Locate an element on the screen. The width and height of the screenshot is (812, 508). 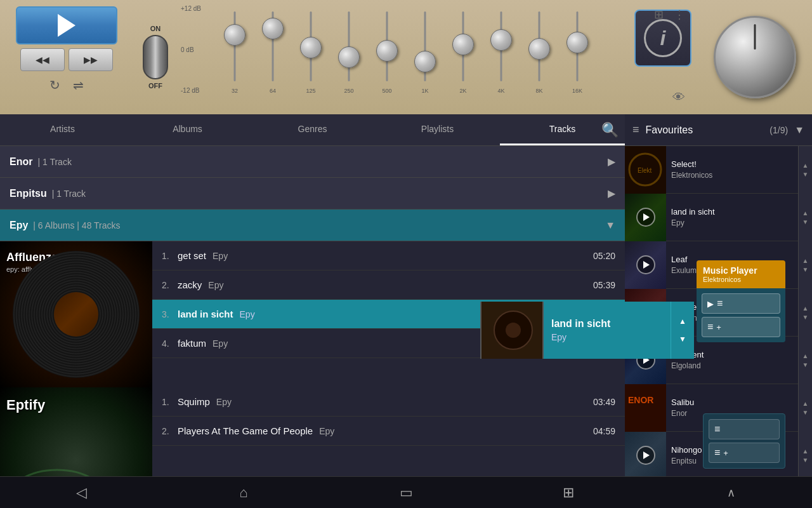
album-art-affluenza: Affluenza epy: affluenza is located at coordinates (76, 314).